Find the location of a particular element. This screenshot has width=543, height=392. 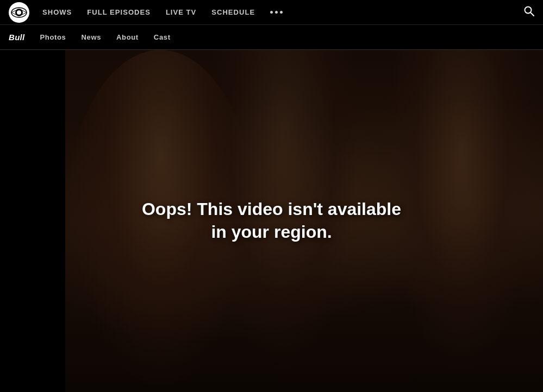

subnav-news: News is located at coordinates (91, 37).